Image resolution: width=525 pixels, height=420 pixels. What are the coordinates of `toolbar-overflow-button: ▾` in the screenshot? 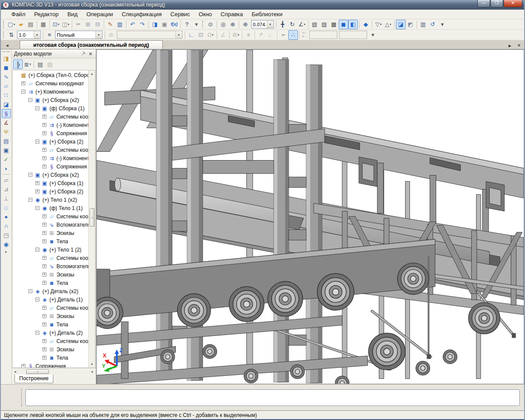 It's located at (196, 24).